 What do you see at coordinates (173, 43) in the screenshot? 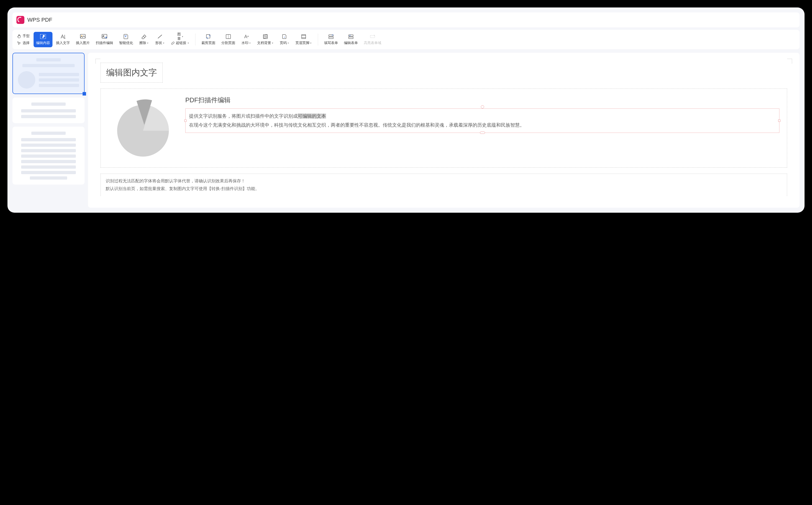
I see `link-icon` at bounding box center [173, 43].